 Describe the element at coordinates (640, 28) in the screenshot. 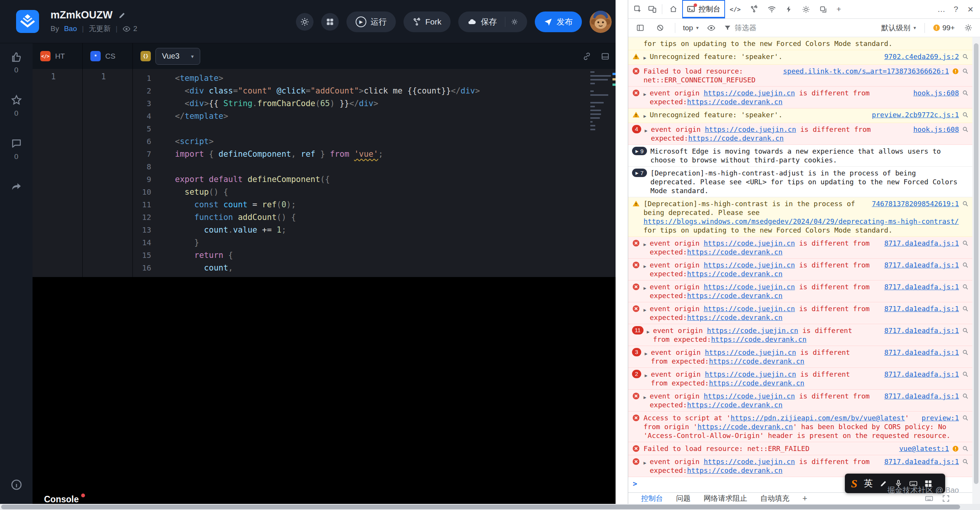

I see `console-sidebar-icon` at that location.